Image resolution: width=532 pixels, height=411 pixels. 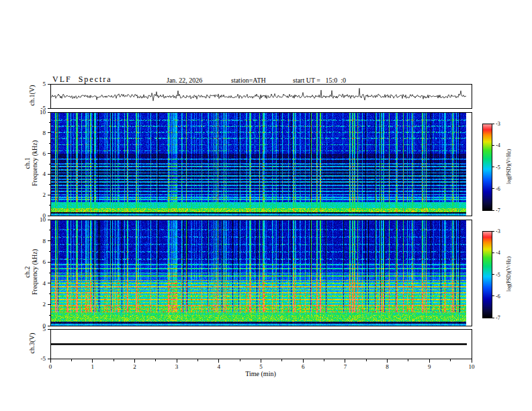 What do you see at coordinates (32, 95) in the screenshot?
I see `ch1-voltage-axis-label: ch.1(V)` at bounding box center [32, 95].